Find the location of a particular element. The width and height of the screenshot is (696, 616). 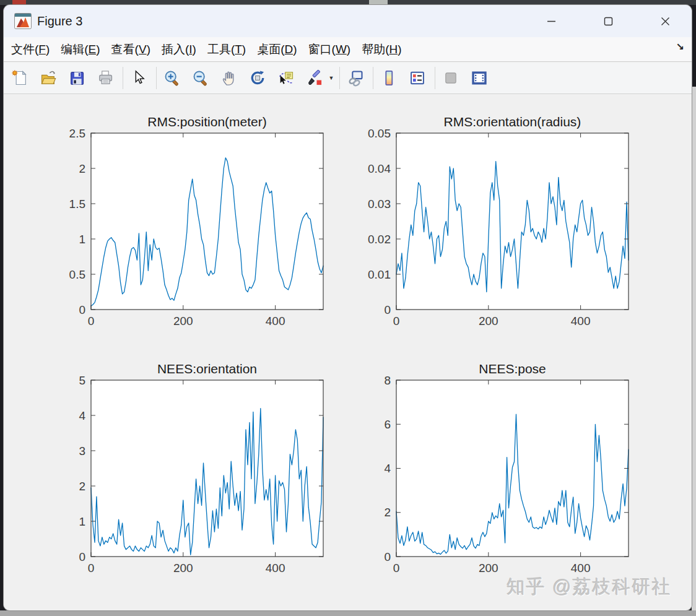

printer-icon is located at coordinates (105, 78).